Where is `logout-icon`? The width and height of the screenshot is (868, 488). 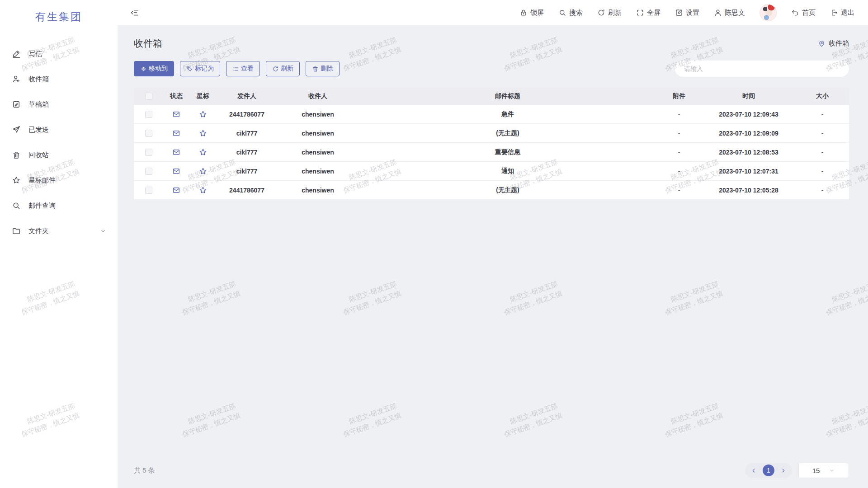
logout-icon is located at coordinates (834, 13).